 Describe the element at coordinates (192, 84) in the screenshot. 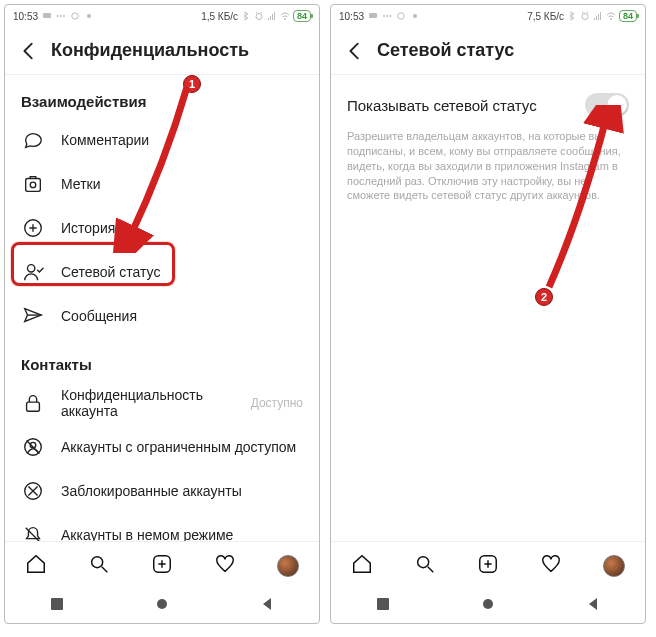

I see `annotation-badge-1: 1` at that location.